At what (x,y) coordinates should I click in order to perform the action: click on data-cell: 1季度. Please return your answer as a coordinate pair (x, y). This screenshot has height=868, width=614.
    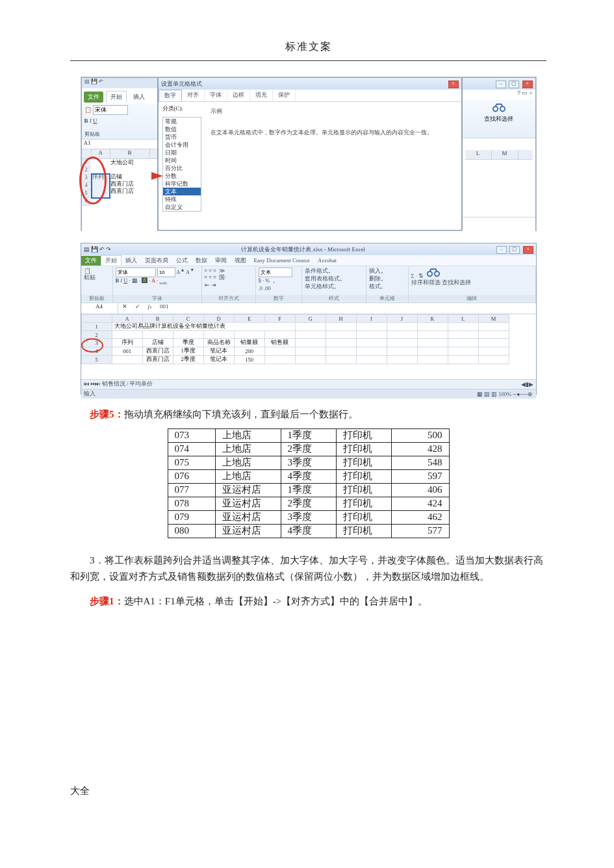
    Looking at the image, I should click on (188, 352).